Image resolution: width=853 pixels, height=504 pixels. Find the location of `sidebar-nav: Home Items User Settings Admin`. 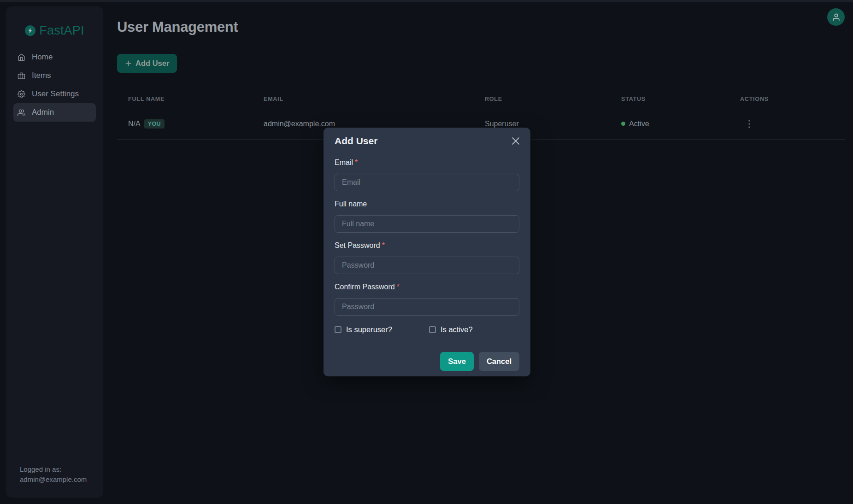

sidebar-nav: Home Items User Settings Admin is located at coordinates (54, 85).